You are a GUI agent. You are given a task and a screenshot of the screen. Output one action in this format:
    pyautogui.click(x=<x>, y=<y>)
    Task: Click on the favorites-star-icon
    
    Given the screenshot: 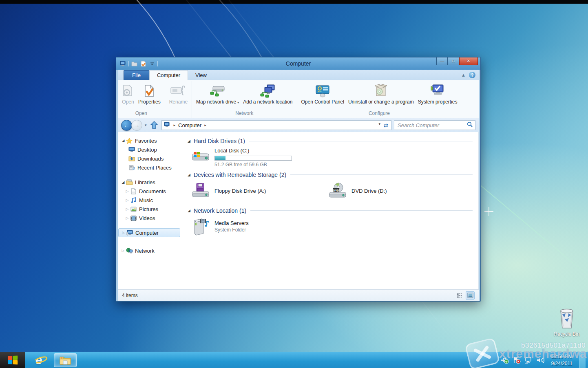 What is the action you would take?
    pyautogui.click(x=129, y=141)
    